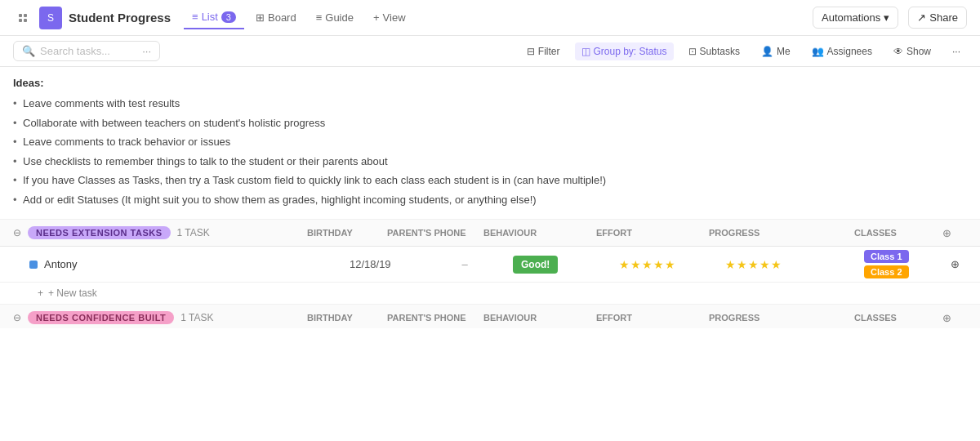 This screenshot has height=441, width=980. Describe the element at coordinates (214, 18) in the screenshot. I see `tab-list: ≡ List 3` at that location.